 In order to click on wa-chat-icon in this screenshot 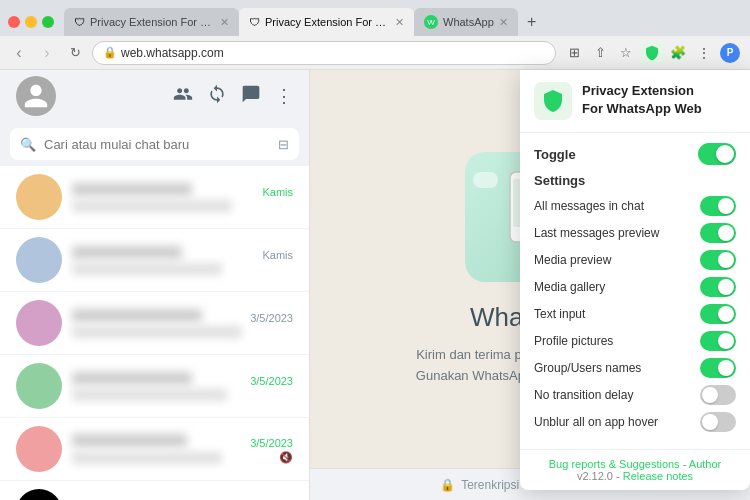, I will do `click(251, 96)`.